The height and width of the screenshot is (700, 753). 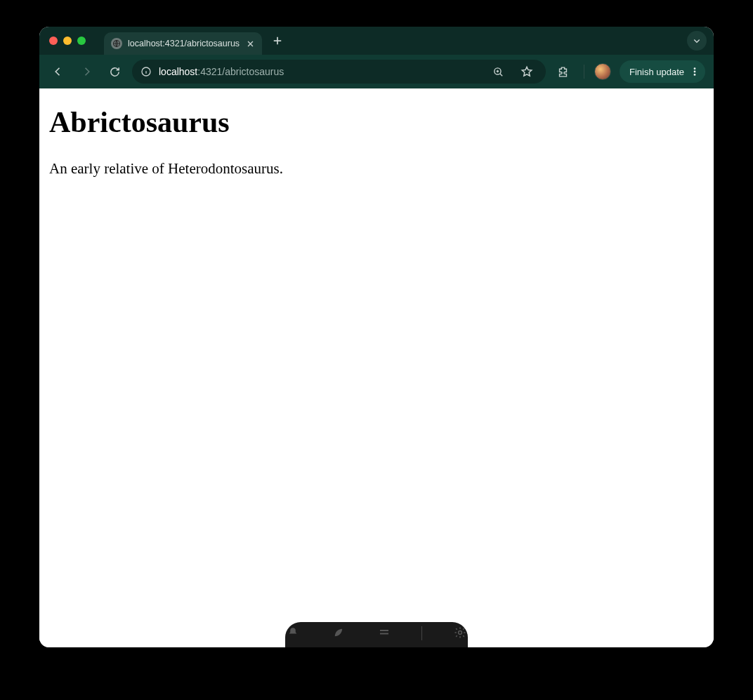 What do you see at coordinates (376, 72) in the screenshot?
I see `browser-toolbar: localhost:4321/abrictosaurus` at bounding box center [376, 72].